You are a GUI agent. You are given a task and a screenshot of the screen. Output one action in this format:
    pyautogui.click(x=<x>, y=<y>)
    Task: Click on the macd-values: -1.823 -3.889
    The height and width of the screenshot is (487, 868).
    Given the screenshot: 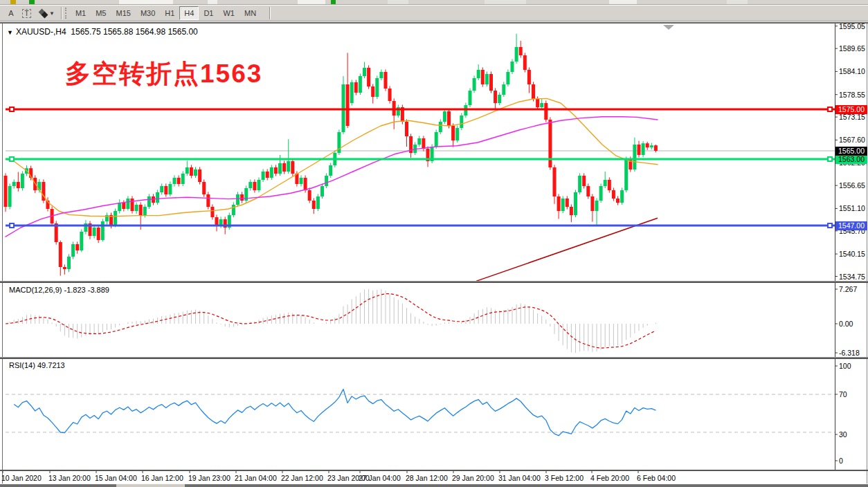 What is the action you would take?
    pyautogui.click(x=86, y=290)
    